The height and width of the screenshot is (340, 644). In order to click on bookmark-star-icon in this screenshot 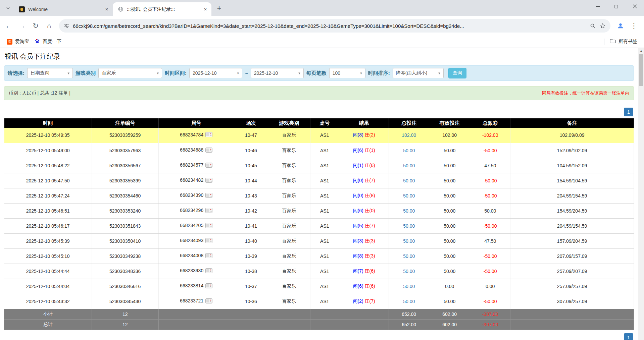, I will do `click(603, 26)`.